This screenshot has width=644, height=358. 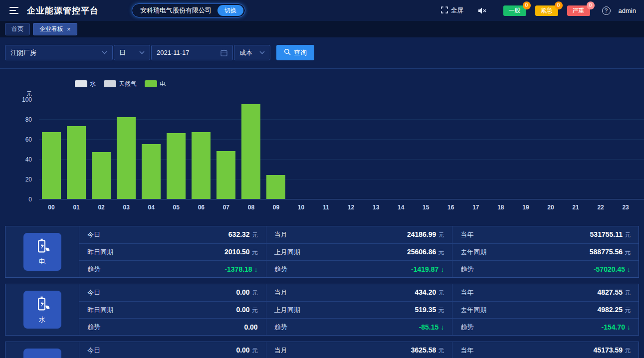 I want to click on stat-value: 519.35元, so click(x=430, y=310).